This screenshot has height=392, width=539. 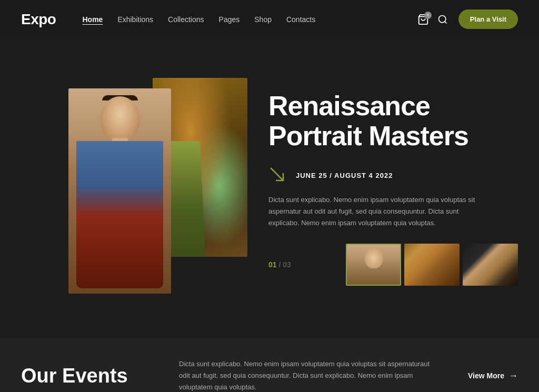 What do you see at coordinates (423, 19) in the screenshot?
I see `cart-button: 0` at bounding box center [423, 19].